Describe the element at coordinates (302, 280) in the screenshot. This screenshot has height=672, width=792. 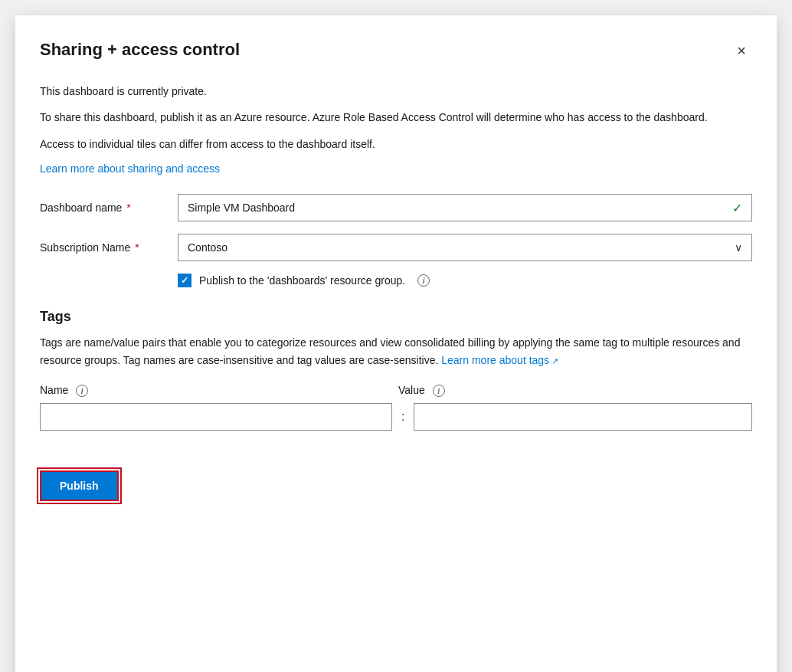
I see `publish-checkbox-label: Publish to the 'dashboards' resource gro…` at that location.